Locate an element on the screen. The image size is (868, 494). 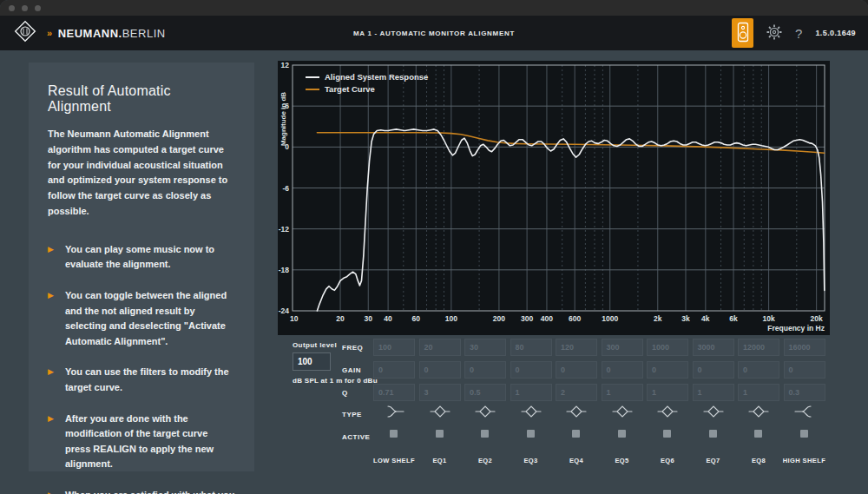
settings-button is located at coordinates (774, 33).